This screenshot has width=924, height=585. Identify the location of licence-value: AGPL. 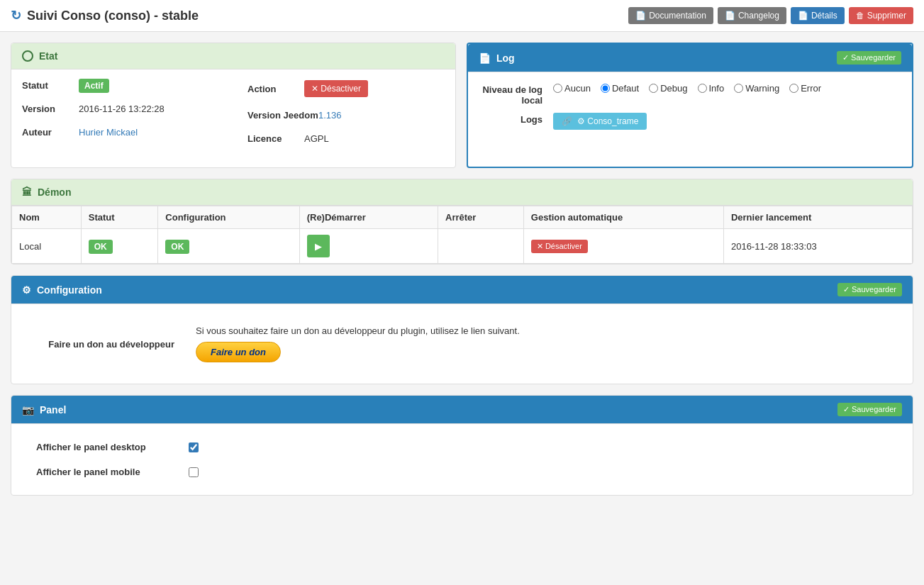
(374, 139).